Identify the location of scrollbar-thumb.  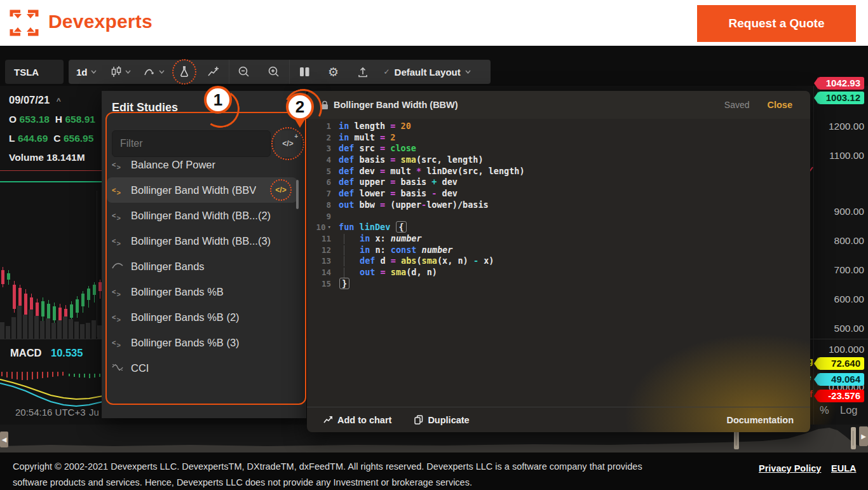
(297, 194).